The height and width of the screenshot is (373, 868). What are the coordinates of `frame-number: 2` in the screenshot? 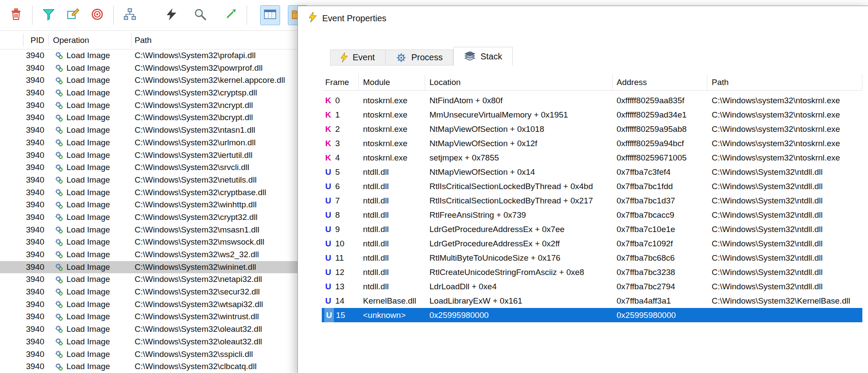 It's located at (338, 129).